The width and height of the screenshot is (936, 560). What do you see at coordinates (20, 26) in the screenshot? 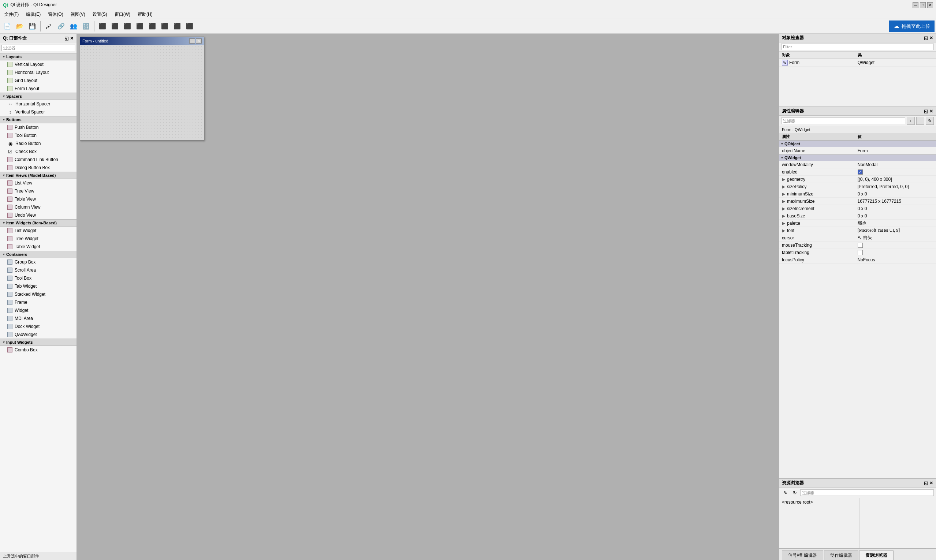
I see `toolbar-open-button: 📂` at bounding box center [20, 26].